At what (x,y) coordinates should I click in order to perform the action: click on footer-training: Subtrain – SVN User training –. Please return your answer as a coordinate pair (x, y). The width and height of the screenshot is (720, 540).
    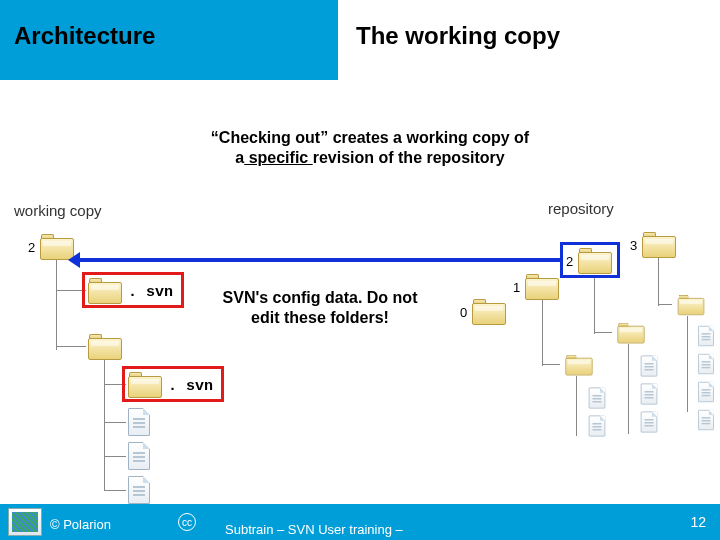
    Looking at the image, I should click on (314, 530).